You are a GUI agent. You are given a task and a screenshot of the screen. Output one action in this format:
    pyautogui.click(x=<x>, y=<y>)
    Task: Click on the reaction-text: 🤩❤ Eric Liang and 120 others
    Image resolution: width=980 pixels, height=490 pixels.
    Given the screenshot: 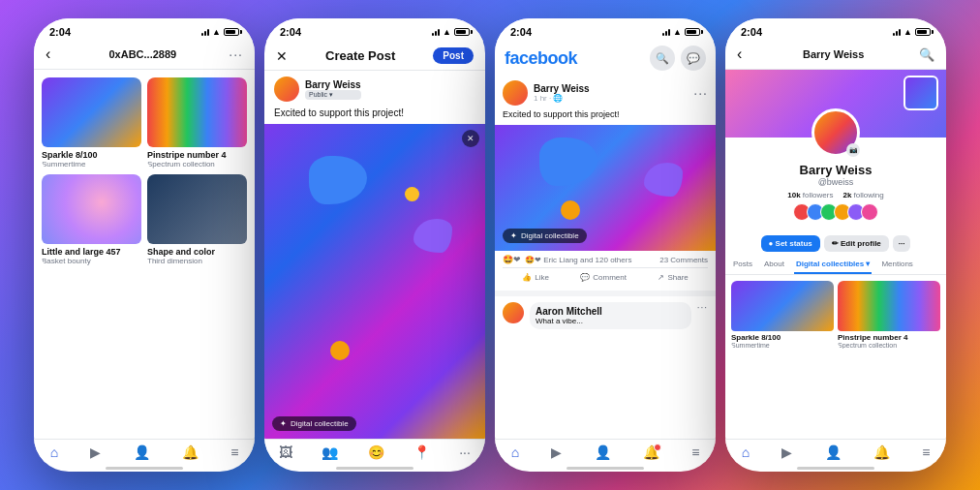 What is the action you would take?
    pyautogui.click(x=578, y=260)
    